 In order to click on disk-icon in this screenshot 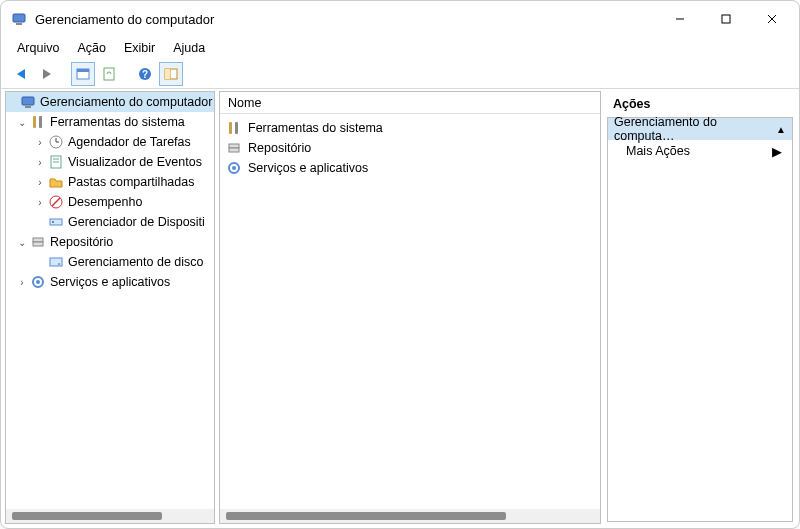, I will do `click(56, 262)`.